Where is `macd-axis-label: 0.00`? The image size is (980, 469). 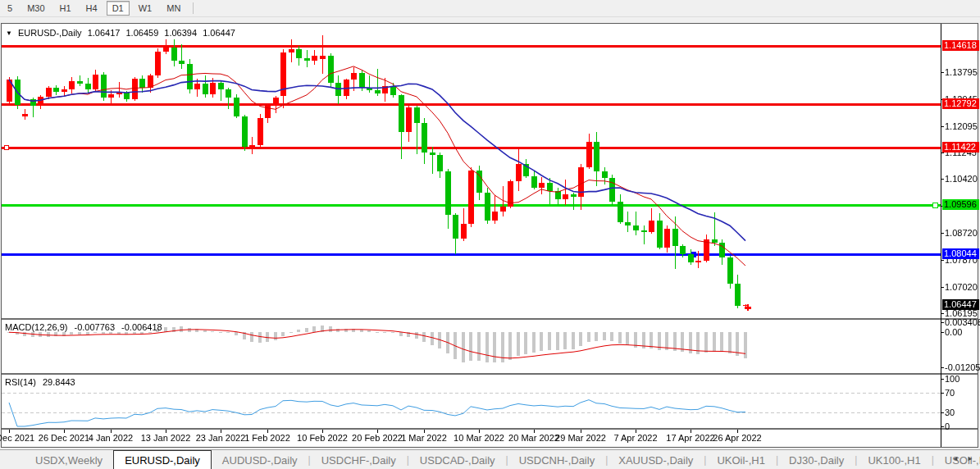
macd-axis-label: 0.00 is located at coordinates (961, 332).